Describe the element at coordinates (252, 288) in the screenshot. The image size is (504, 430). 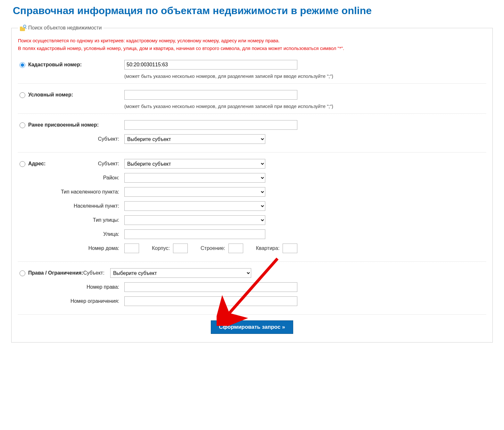
I see `section-rights: Права / Ограничения: Субъект: Выберите с…` at that location.